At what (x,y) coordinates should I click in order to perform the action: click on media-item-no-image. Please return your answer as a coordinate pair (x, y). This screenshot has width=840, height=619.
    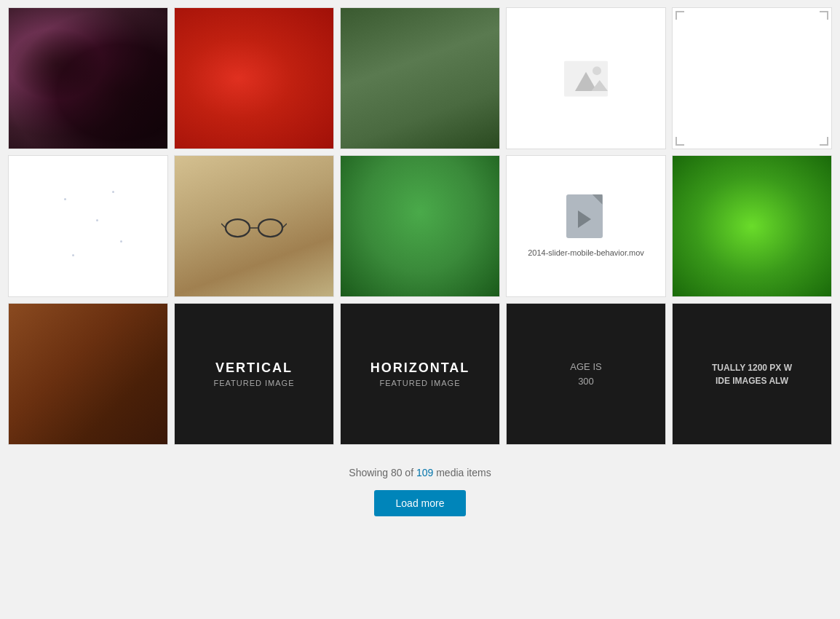
    Looking at the image, I should click on (586, 79).